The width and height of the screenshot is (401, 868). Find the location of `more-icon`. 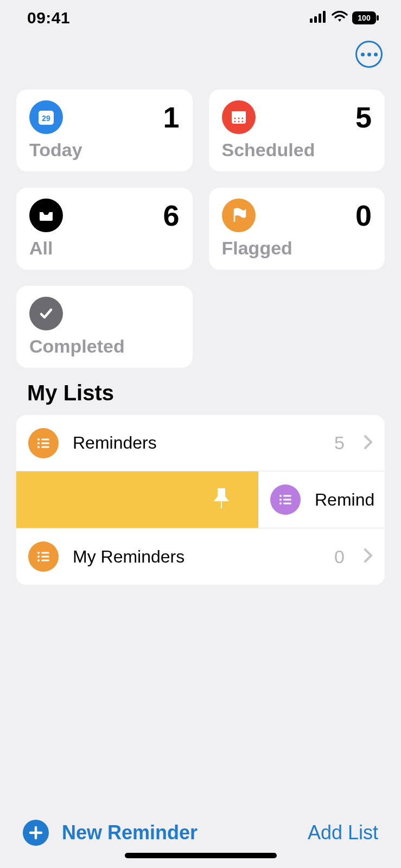

more-icon is located at coordinates (362, 54).